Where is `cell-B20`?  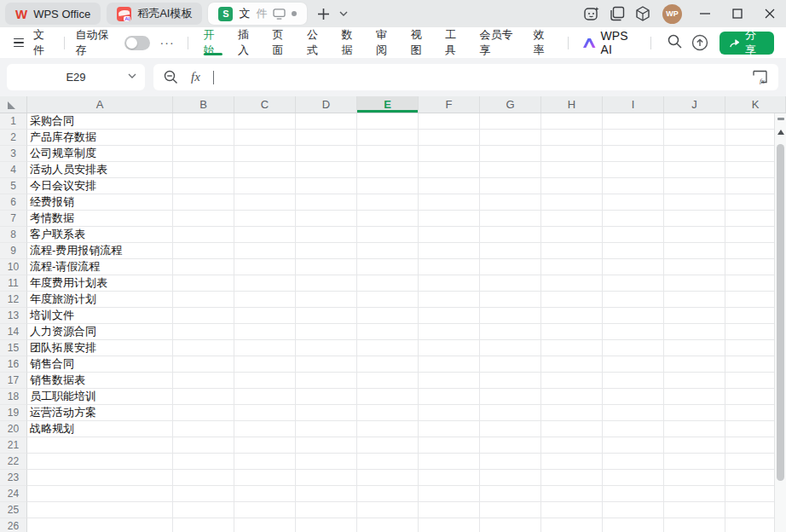
cell-B20 is located at coordinates (204, 430).